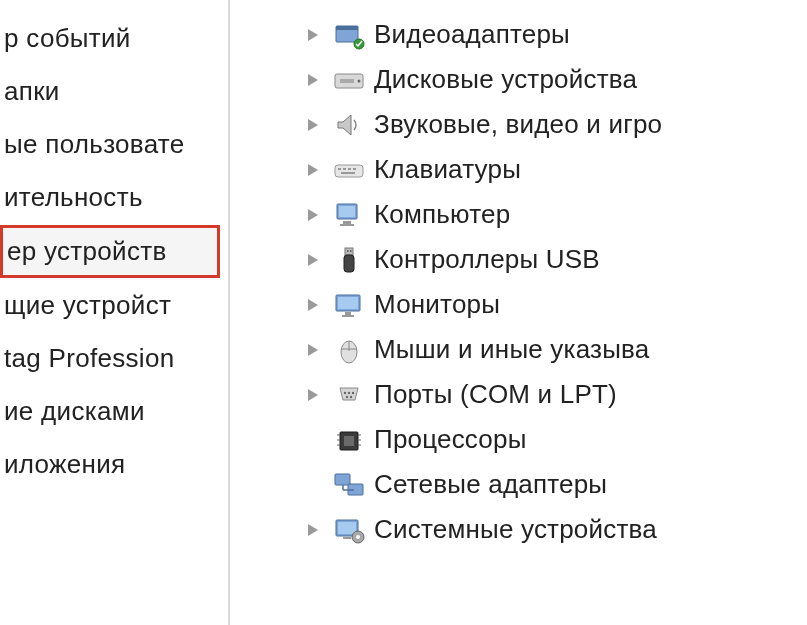 This screenshot has width=807, height=625. Describe the element at coordinates (448, 170) in the screenshot. I see `device-category-label: Клавиатуры` at that location.